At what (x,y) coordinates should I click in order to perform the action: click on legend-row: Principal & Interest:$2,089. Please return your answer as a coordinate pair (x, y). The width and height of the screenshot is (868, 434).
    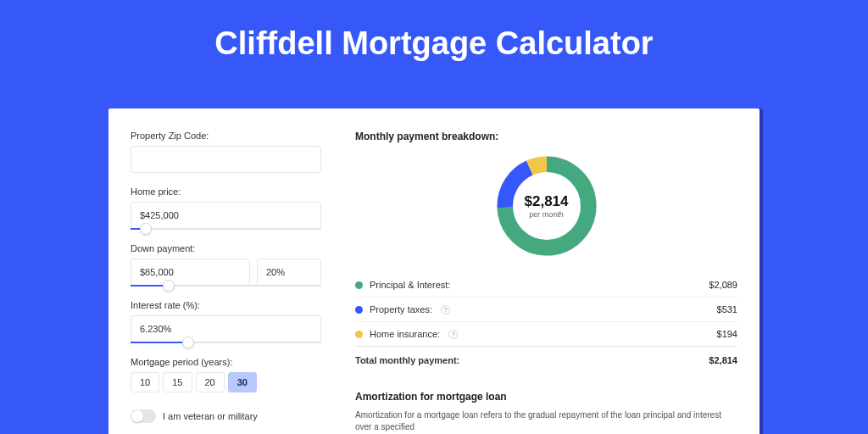
    Looking at the image, I should click on (546, 285).